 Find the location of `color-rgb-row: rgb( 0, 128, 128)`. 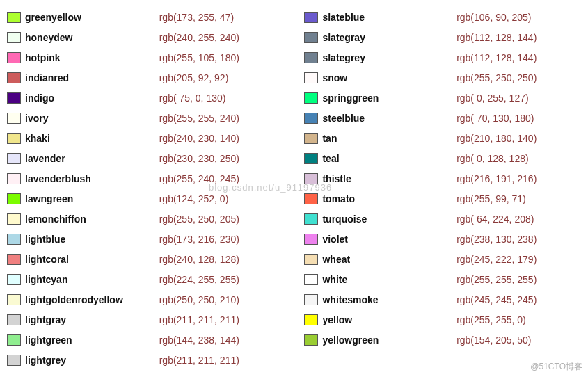

color-rgb-row: rgb( 0, 128, 128) is located at coordinates (519, 159).